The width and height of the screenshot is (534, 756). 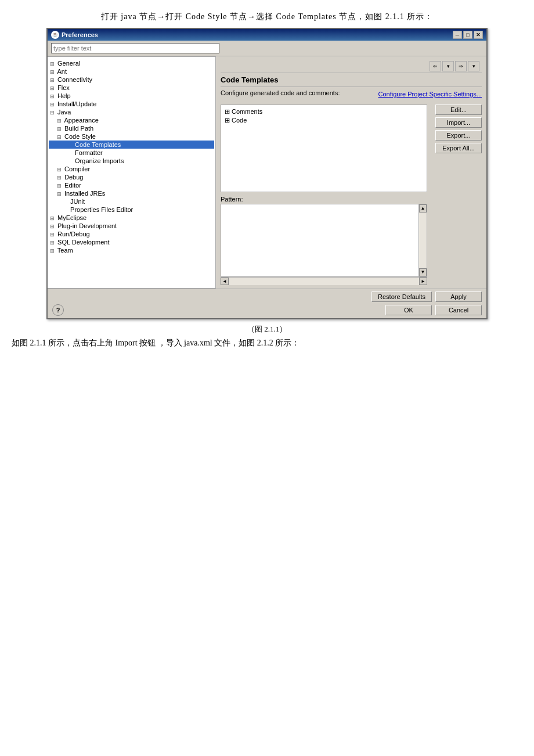 I want to click on minimize-button: ─, so click(x=457, y=35).